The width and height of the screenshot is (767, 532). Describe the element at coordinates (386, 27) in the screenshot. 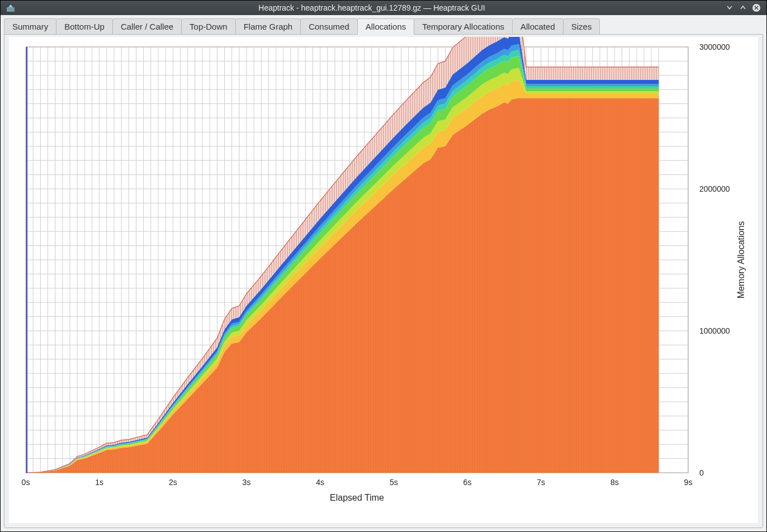

I see `tab-allocations: Allocations` at that location.